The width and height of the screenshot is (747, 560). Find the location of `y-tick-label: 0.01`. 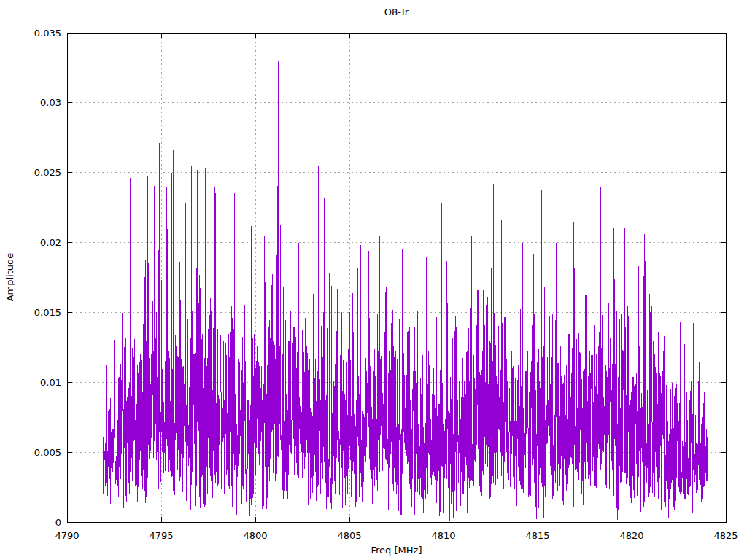

y-tick-label: 0.01 is located at coordinates (51, 382).